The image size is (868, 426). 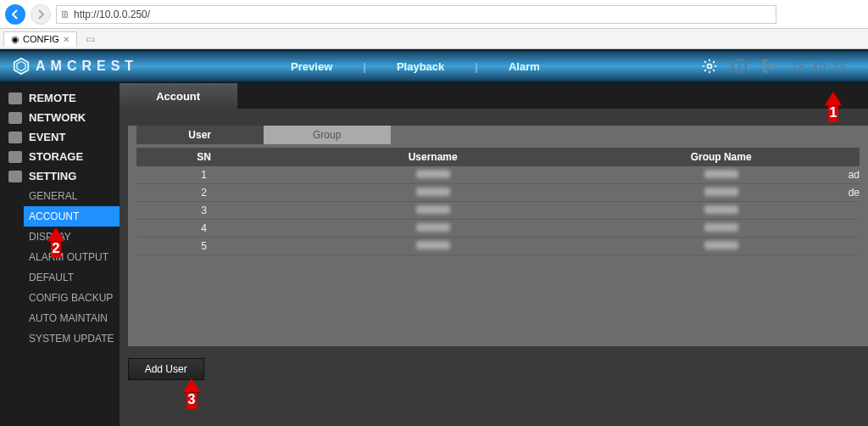 I want to click on storage-icon, so click(x=15, y=157).